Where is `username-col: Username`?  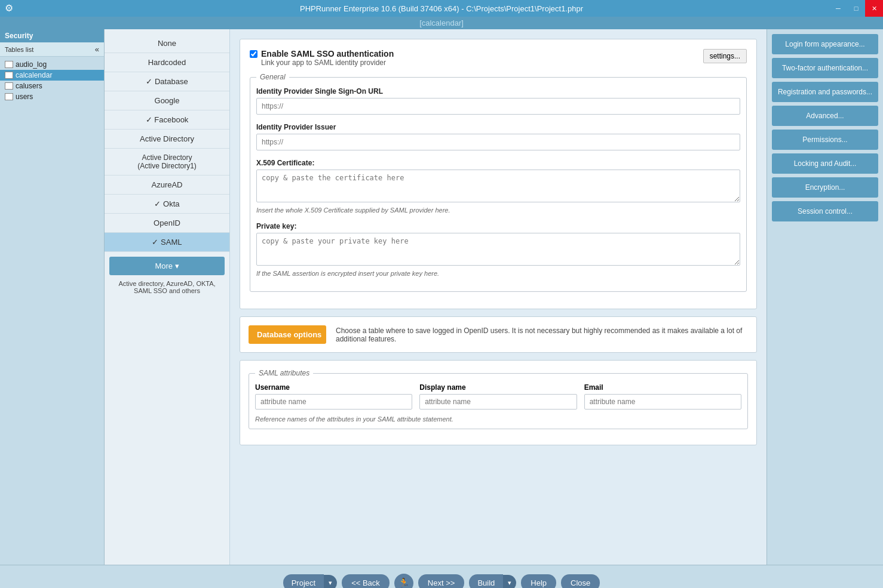
username-col: Username is located at coordinates (333, 396).